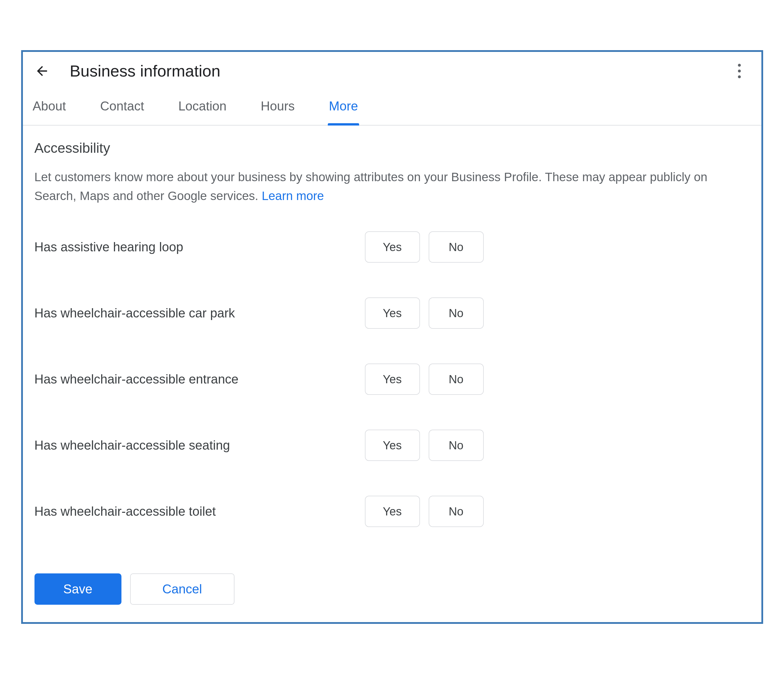 This screenshot has height=674, width=784. Describe the element at coordinates (194, 247) in the screenshot. I see `attribute-label: Has assistive hearing loop` at that location.